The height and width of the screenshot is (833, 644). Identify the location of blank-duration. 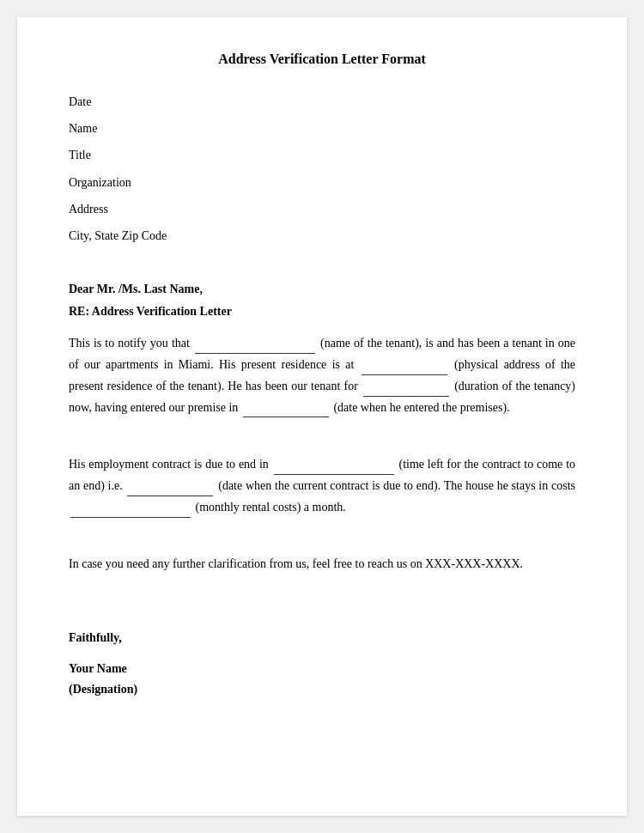
(406, 386).